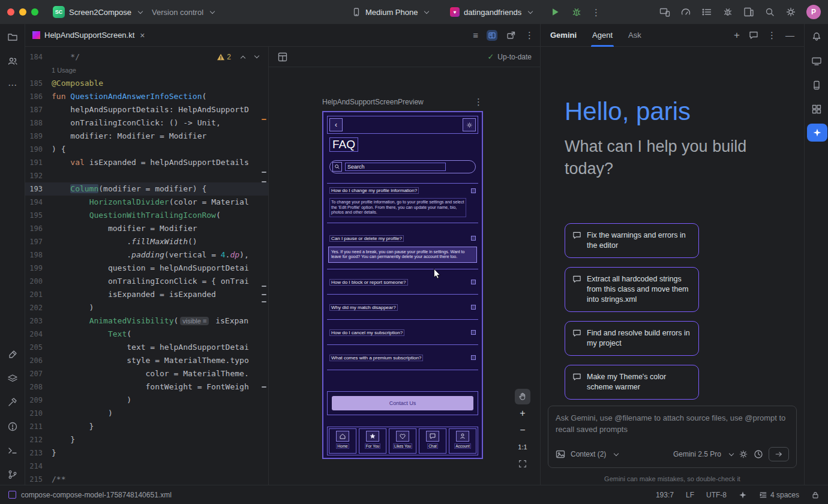 The height and width of the screenshot is (504, 828). What do you see at coordinates (491, 12) in the screenshot?
I see `run-configuration-selector: ♥ datingandfriends` at bounding box center [491, 12].